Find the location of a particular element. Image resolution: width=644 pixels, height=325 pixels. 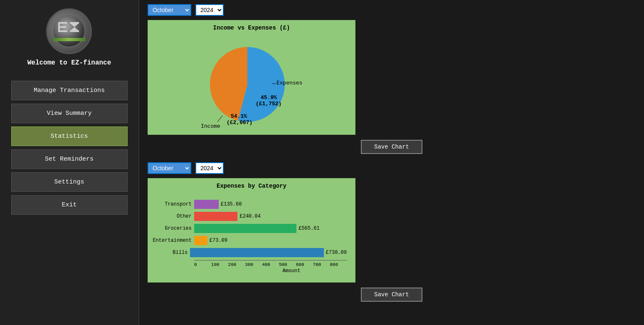

settings-button: Settings is located at coordinates (69, 182).